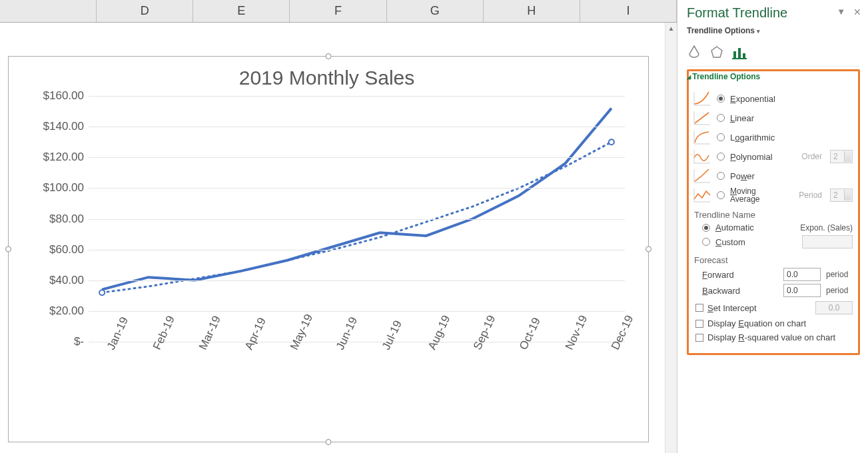 This screenshot has width=868, height=453. Describe the element at coordinates (841, 157) in the screenshot. I see `order-spinner: 2` at that location.